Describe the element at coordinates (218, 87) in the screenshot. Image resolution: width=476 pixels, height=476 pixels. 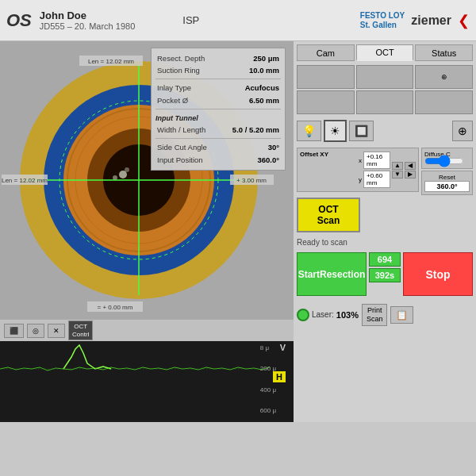
I see `inlay-type-row: Inlay Type Acufocus` at that location.